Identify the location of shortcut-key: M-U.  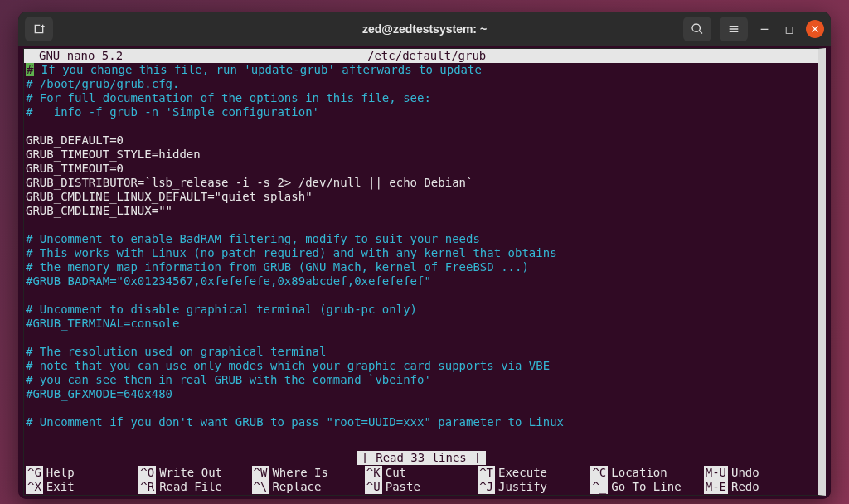
(716, 472).